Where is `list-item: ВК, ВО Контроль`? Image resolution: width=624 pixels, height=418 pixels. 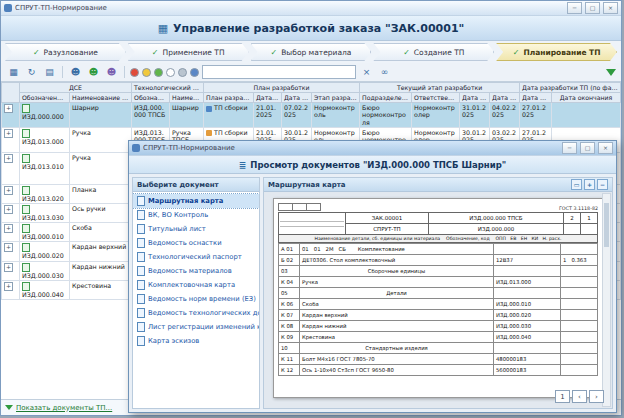
list-item: ВК, ВО Контроль is located at coordinates (196, 215).